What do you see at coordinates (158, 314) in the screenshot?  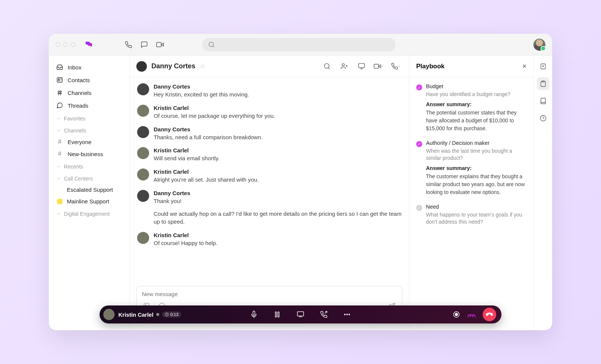 I see `call-status-dot` at bounding box center [158, 314].